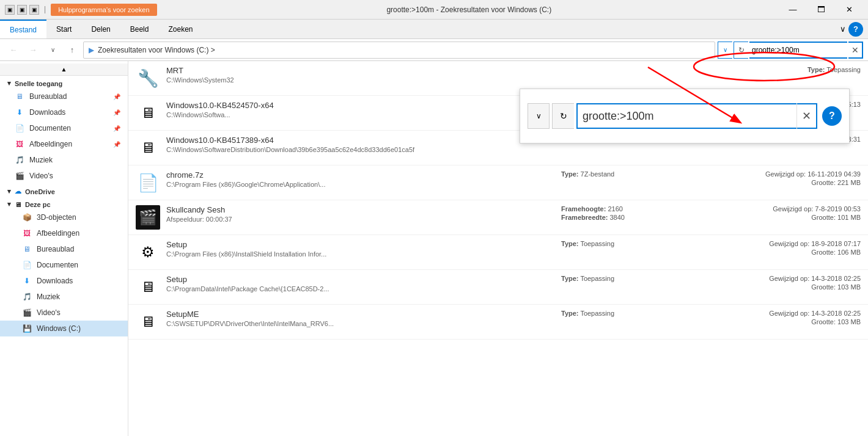 The image size is (868, 436). Describe the element at coordinates (361, 324) in the screenshot. I see `setupme-path: C:\SWSETUP\DRV\DriverOther\Intel\IntelMa…` at that location.